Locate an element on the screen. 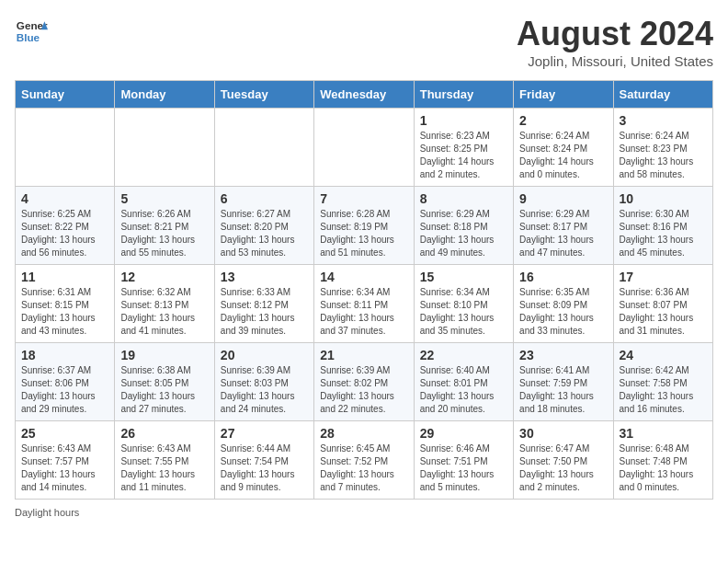 The image size is (728, 563). day-info: Sunrise: 6:36 AM Sunset: 8:07 PM Dayligh… is located at coordinates (664, 312).